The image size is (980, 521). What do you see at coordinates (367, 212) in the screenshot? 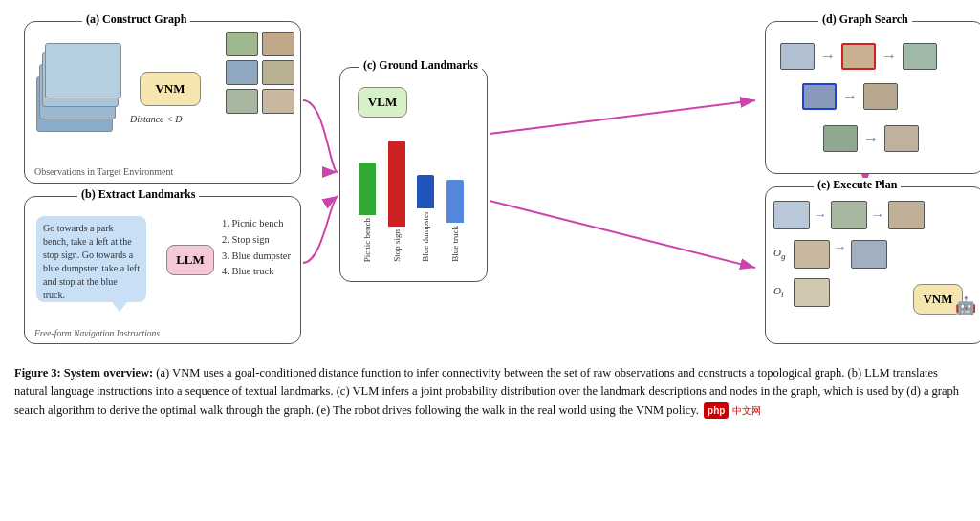
I see `bar-group: Picnic bench` at bounding box center [367, 212].